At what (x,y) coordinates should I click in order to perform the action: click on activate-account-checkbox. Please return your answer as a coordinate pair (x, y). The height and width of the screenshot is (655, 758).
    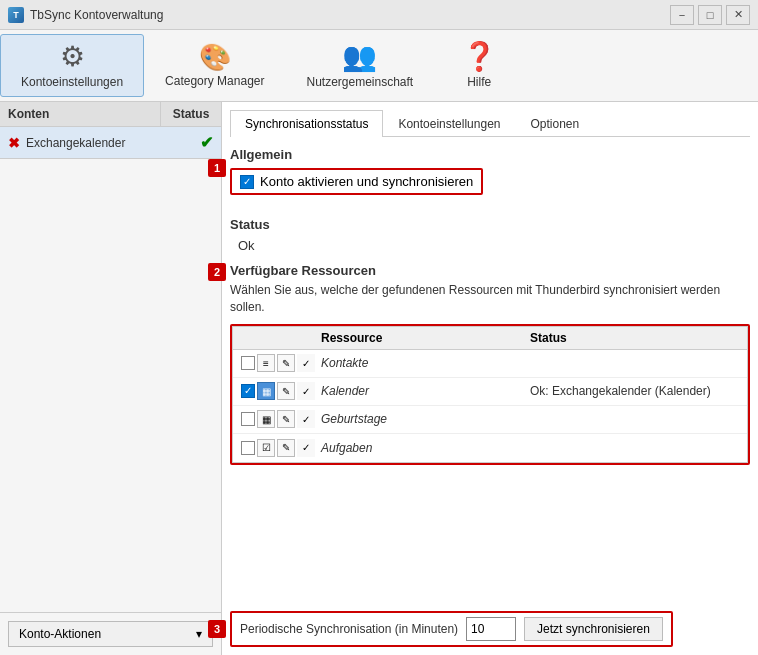
    Looking at the image, I should click on (247, 182).